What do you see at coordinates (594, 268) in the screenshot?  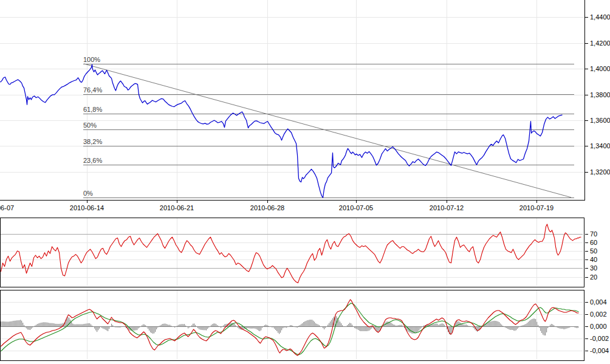 I see `rsi-axis-label: 30` at bounding box center [594, 268].